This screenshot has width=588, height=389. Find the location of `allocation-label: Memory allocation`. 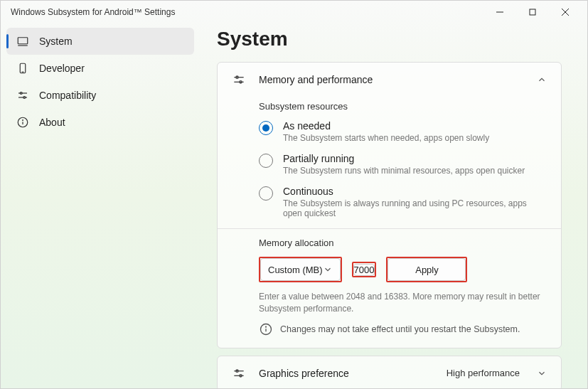

allocation-label: Memory allocation is located at coordinates (402, 243).